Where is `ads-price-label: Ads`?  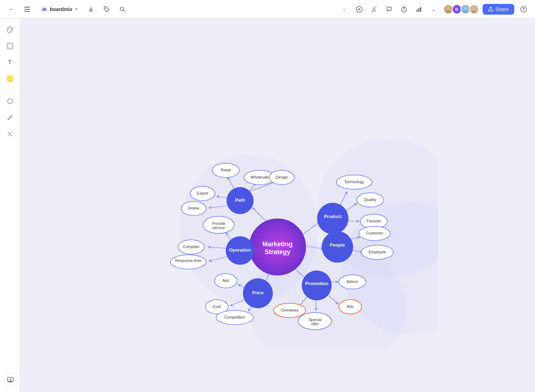 ads-price-label: Ads is located at coordinates (226, 280).